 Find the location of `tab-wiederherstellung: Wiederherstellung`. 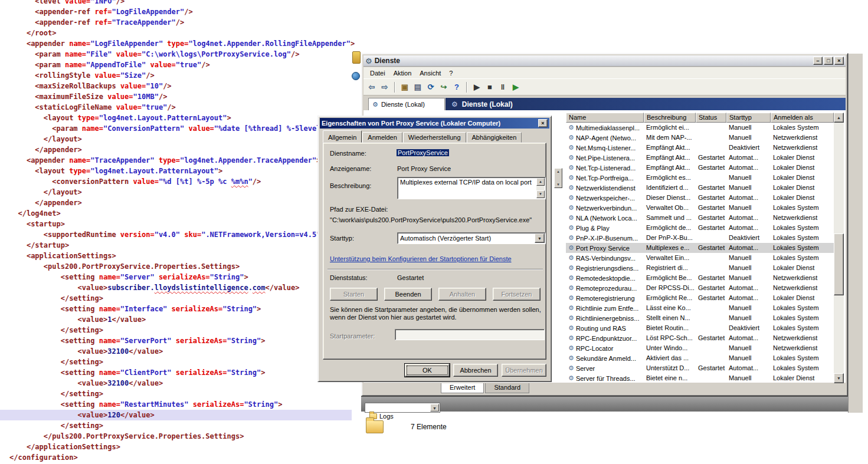

tab-wiederherstellung: Wiederherstellung is located at coordinates (434, 137).